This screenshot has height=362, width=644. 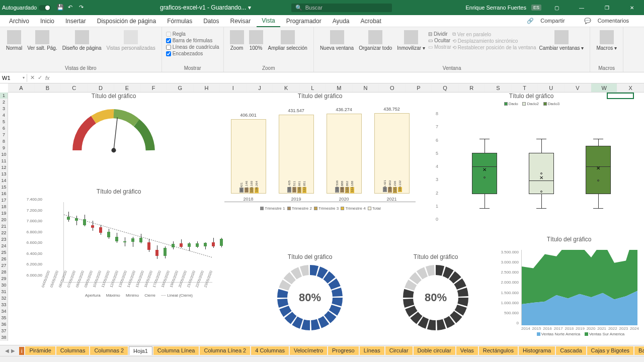 What do you see at coordinates (322, 50) in the screenshot?
I see `ribbon: Normal Ver salt. Pág. Diseño de página V…` at bounding box center [322, 50].